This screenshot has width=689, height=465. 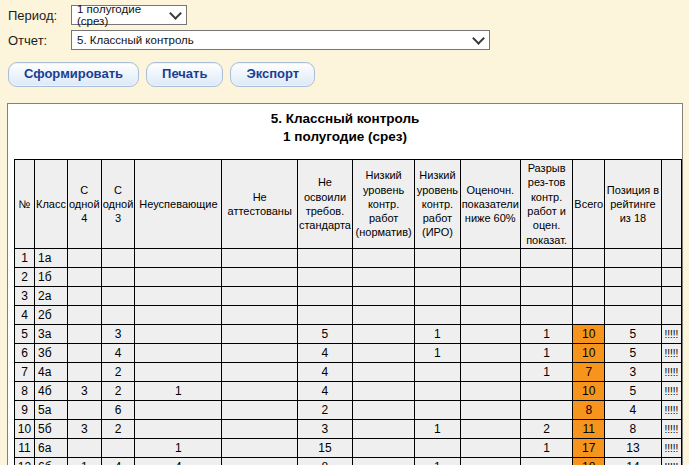 I want to click on table-row: 74а24173!!!!!, so click(x=348, y=372).